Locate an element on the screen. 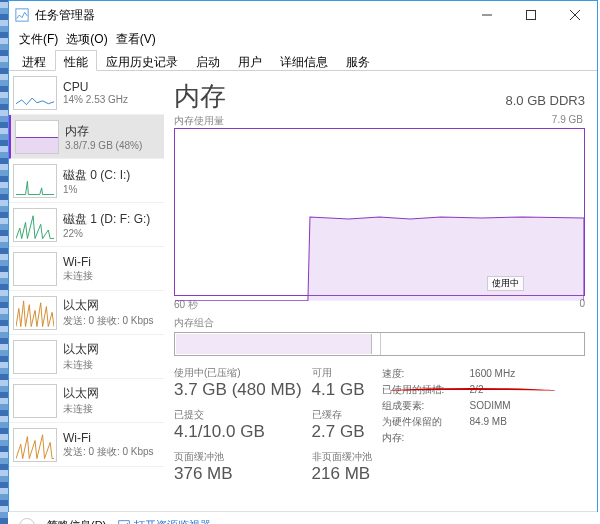  form-value: SODIMM is located at coordinates (490, 406).